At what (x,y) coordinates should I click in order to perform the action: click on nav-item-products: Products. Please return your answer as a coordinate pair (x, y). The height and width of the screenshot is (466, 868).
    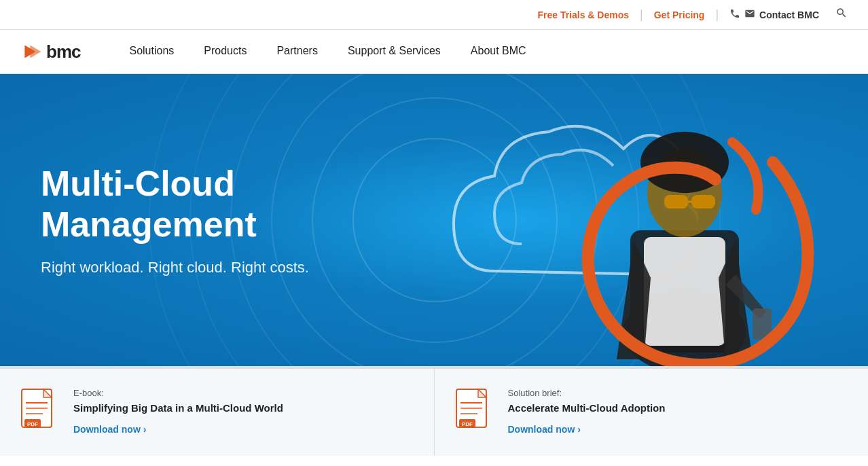
    Looking at the image, I should click on (225, 52).